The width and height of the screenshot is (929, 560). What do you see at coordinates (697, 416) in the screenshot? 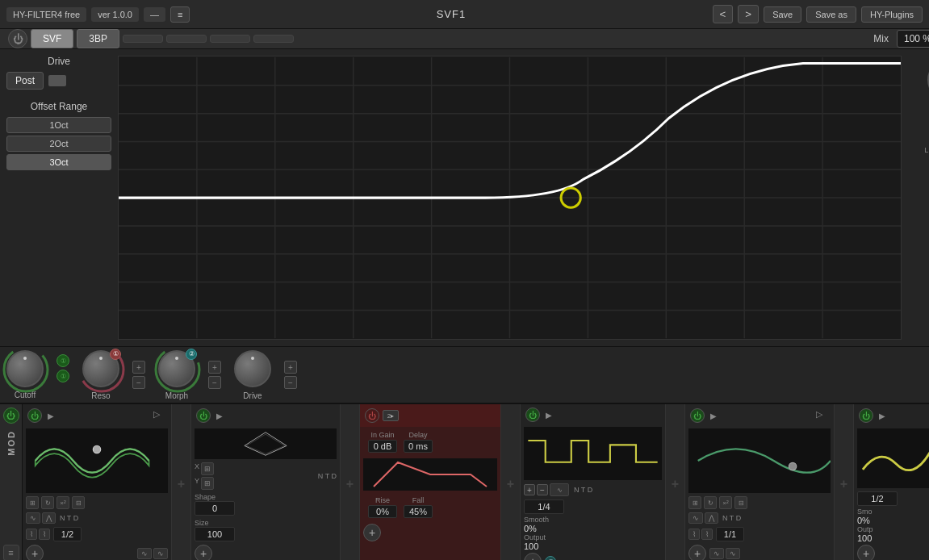
I see `lfo2-power: ⏻` at bounding box center [697, 416].